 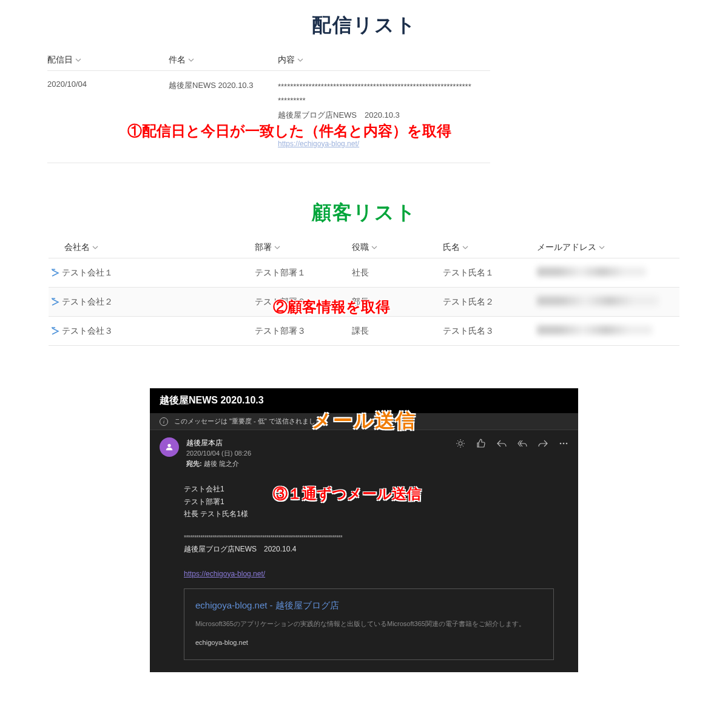 What do you see at coordinates (397, 248) in the screenshot?
I see `col-role: 役職` at bounding box center [397, 248].